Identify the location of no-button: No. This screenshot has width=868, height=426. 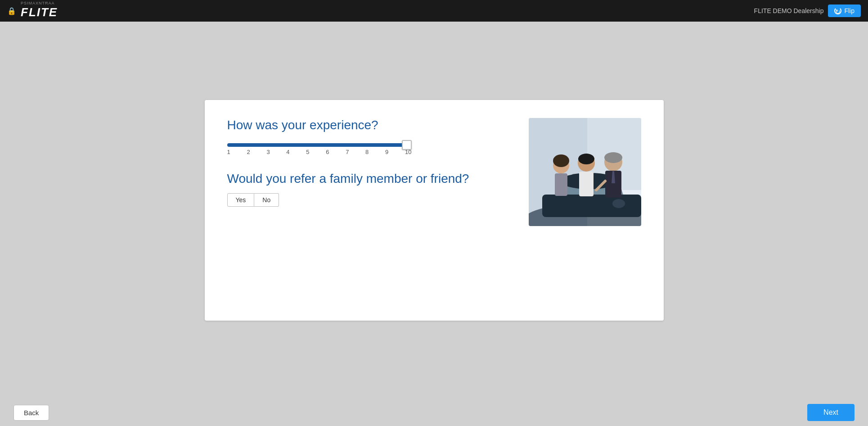
(266, 200).